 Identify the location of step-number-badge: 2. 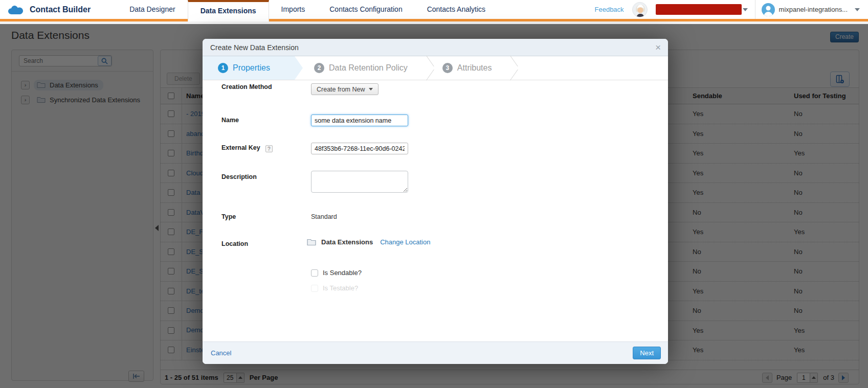
(319, 68).